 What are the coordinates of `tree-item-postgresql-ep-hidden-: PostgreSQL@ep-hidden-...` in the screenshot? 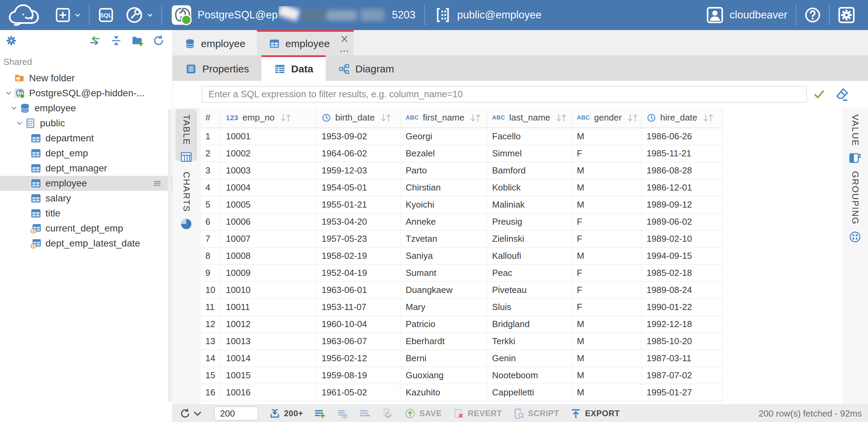 It's located at (86, 93).